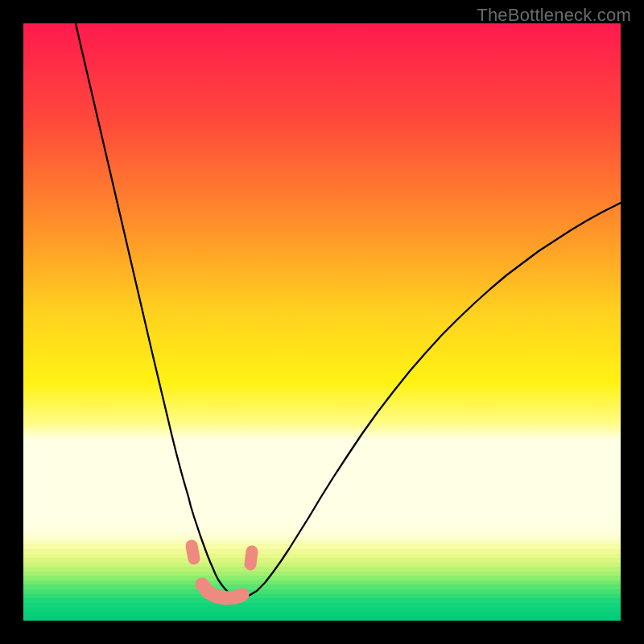 The image size is (644, 644). I want to click on watermark-text: TheBottleneck.com, so click(554, 15).